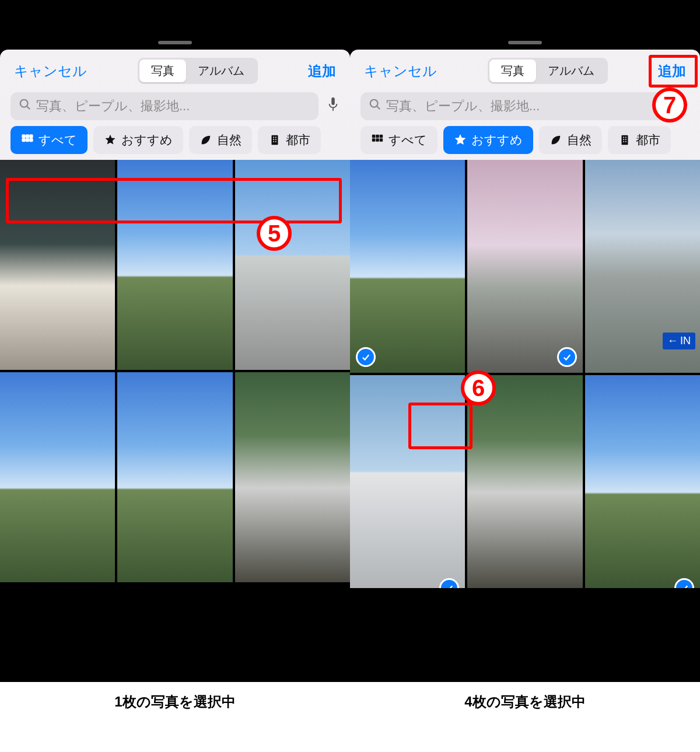 The width and height of the screenshot is (700, 752). Describe the element at coordinates (643, 266) in the screenshot. I see `photo-thumbnail: ←IN` at that location.